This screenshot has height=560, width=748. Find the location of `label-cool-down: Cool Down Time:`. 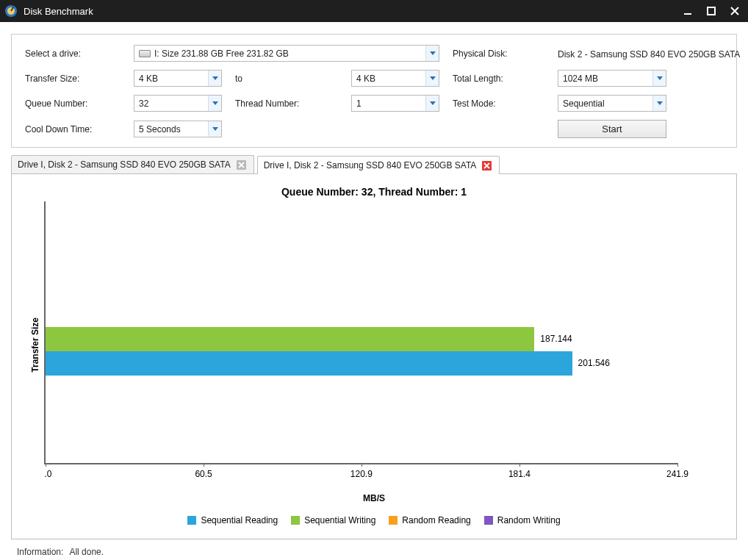

label-cool-down: Cool Down Time: is located at coordinates (73, 129).